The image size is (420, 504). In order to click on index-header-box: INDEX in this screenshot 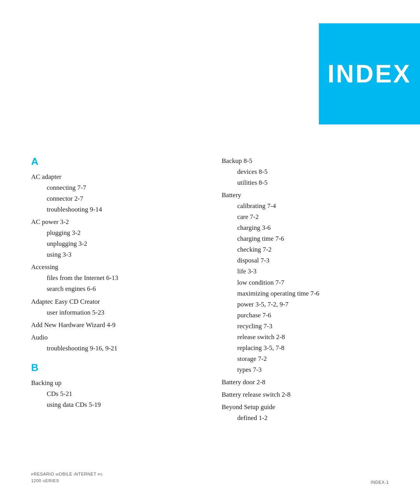, I will do `click(369, 74)`.